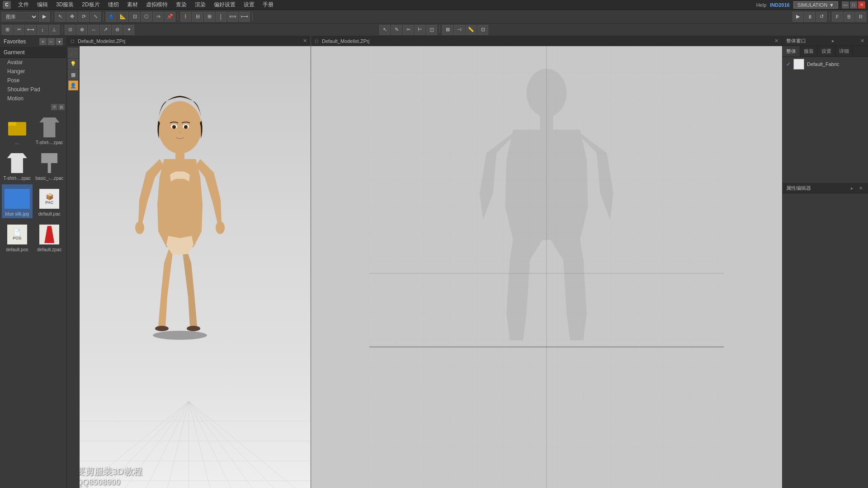 The image size is (868, 488). What do you see at coordinates (111, 17) in the screenshot?
I see `tb-garment: 👗` at bounding box center [111, 17].